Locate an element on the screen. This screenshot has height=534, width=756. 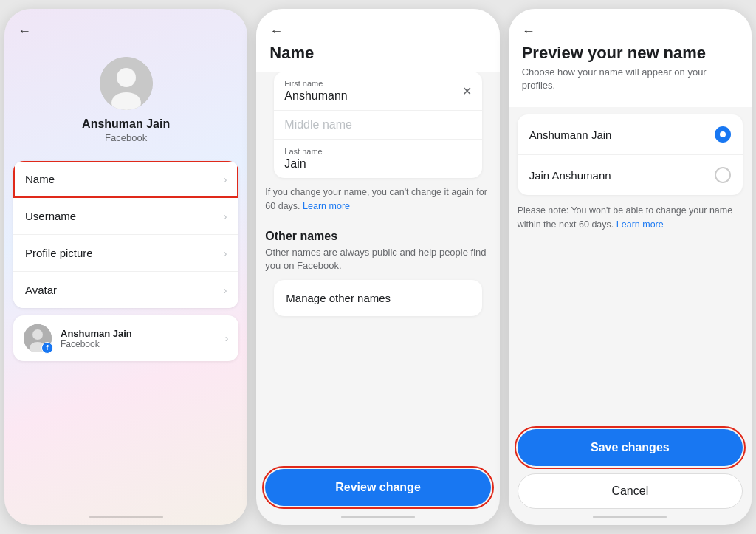
other-names-desc: Other names are always public and help p… is located at coordinates (378, 263).